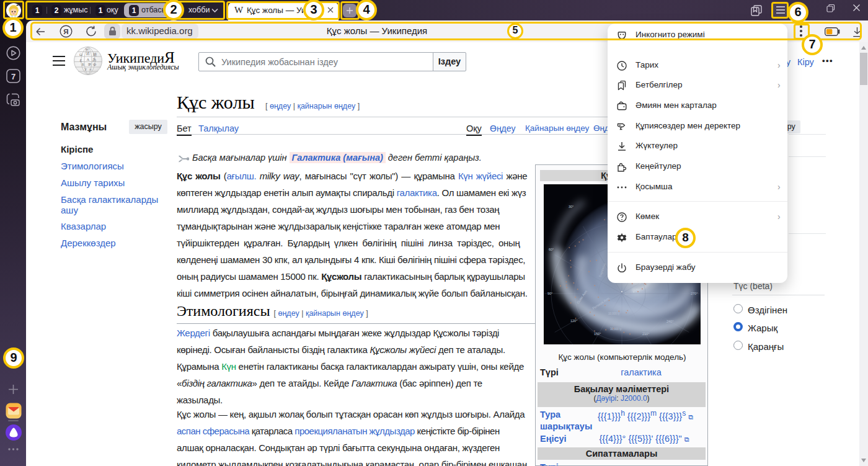  I want to click on svg-text: 60°, so click(551, 249).